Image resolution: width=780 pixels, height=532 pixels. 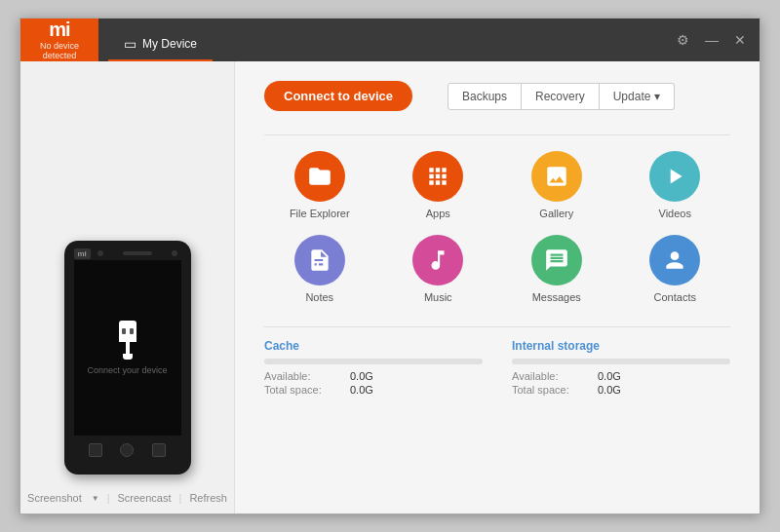 What do you see at coordinates (561, 96) in the screenshot?
I see `recovery-button: Recovery` at bounding box center [561, 96].